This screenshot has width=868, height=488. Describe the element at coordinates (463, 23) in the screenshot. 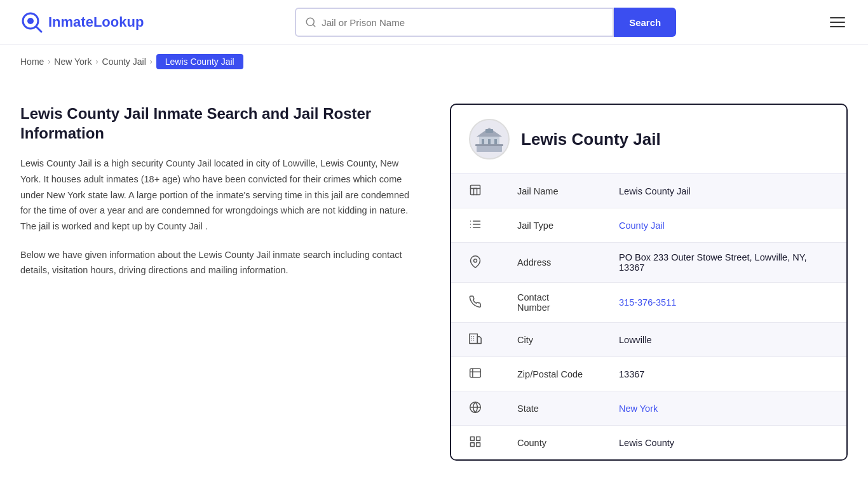

I see `search-input` at that location.